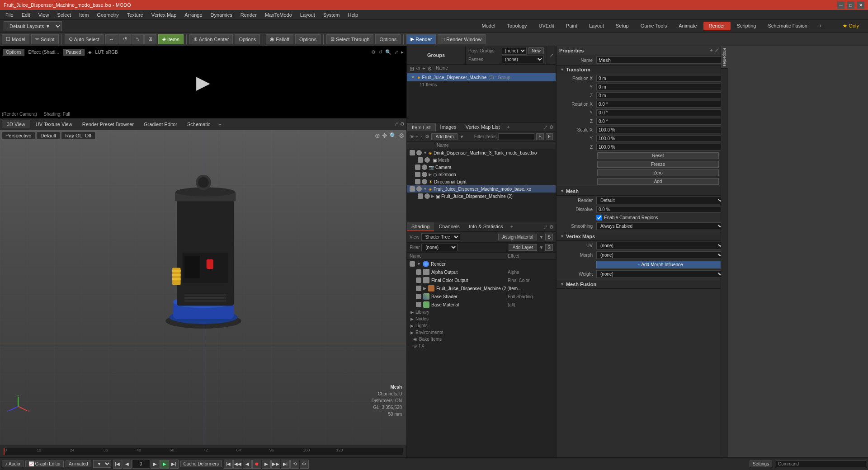 Image resolution: width=868 pixels, height=470 pixels. What do you see at coordinates (193, 15) in the screenshot?
I see `menu-arrange: Arrange` at bounding box center [193, 15].